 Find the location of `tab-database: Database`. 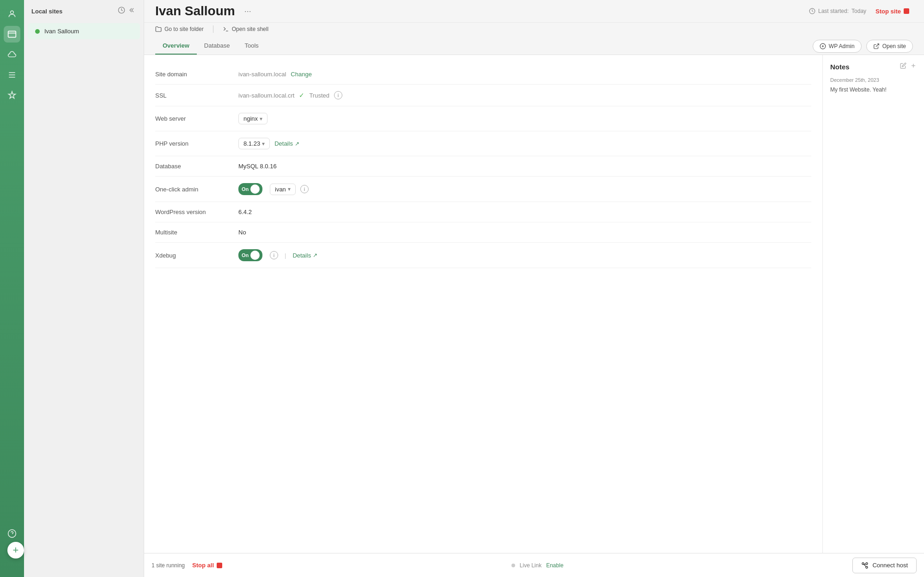

tab-database: Database is located at coordinates (217, 46).